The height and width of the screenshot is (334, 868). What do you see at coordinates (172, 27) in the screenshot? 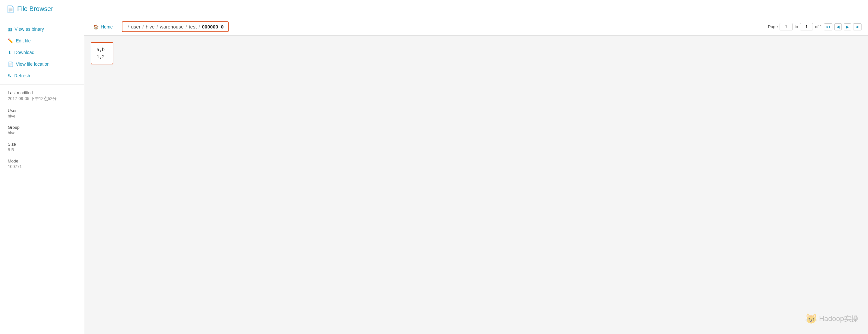
I see `breadcrumb-seg-warehouse: warehouse` at bounding box center [172, 27].